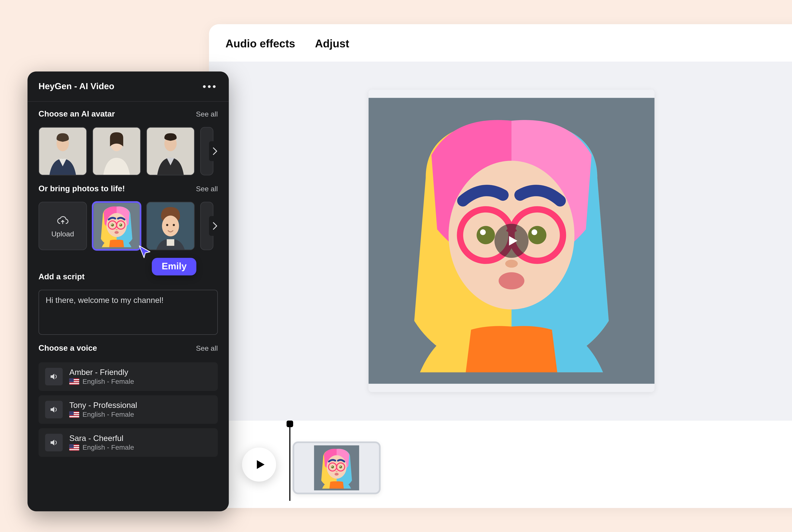 This screenshot has width=792, height=532. What do you see at coordinates (215, 226) in the screenshot?
I see `photos-scroll-right` at bounding box center [215, 226].